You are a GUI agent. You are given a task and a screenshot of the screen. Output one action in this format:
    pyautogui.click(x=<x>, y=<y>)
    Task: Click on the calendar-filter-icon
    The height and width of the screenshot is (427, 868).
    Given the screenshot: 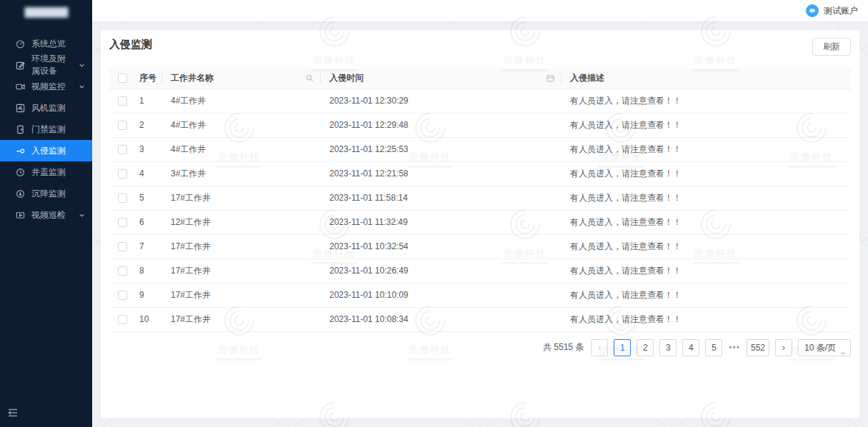 What is the action you would take?
    pyautogui.click(x=550, y=79)
    